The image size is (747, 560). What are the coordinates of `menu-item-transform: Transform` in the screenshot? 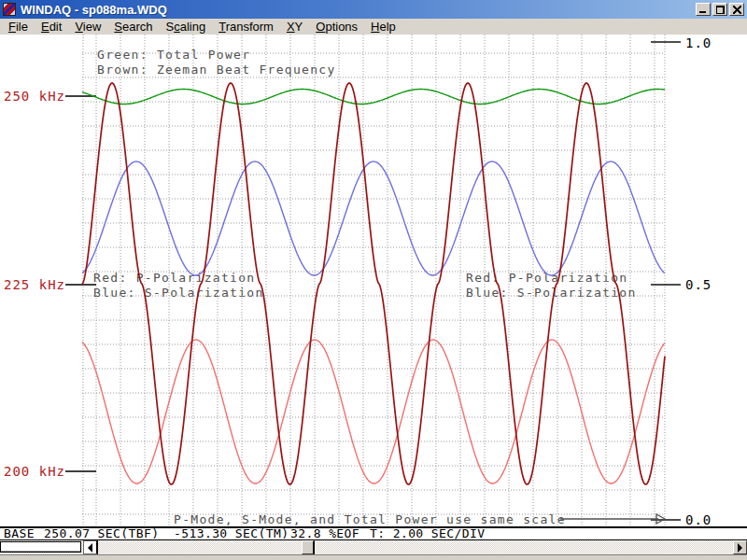 It's located at (247, 27).